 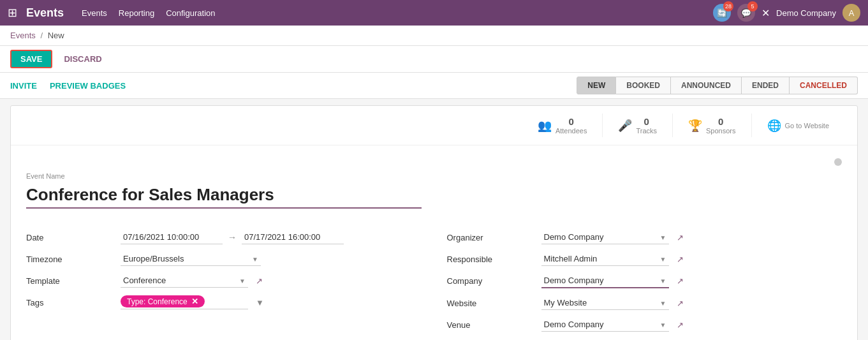 What do you see at coordinates (765, 85) in the screenshot?
I see `stage-ended: ENDED` at bounding box center [765, 85].